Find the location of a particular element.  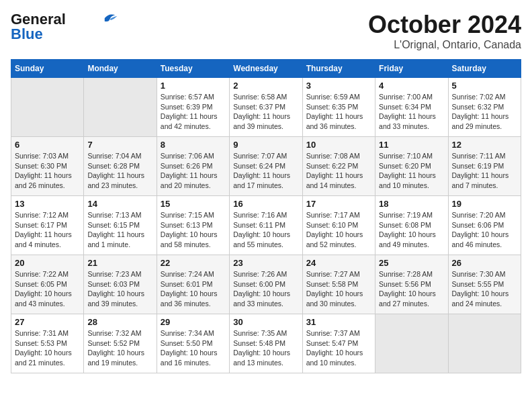

day-info: Sunrise: 7:12 AM Sunset: 6:17 PM Dayligh… is located at coordinates (47, 230).